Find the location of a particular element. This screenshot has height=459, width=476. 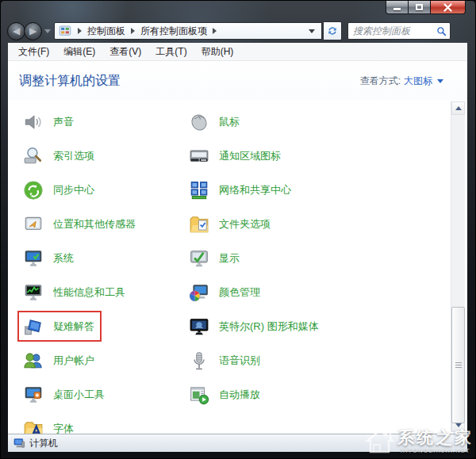

menu-view: 查看(V) is located at coordinates (125, 52).